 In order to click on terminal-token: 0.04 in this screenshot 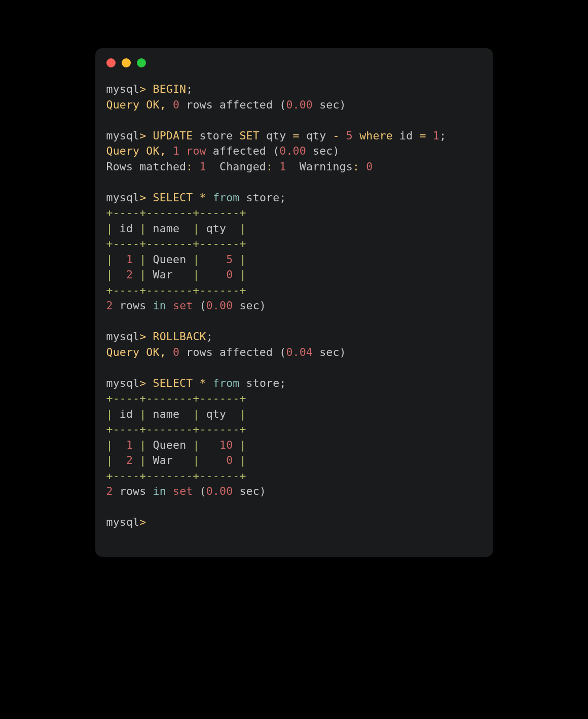, I will do `click(299, 352)`.